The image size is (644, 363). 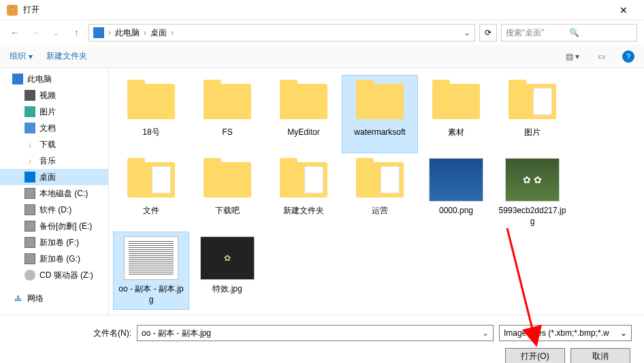 I want to click on recent-dropdown-icon: ⌄, so click(x=56, y=33).